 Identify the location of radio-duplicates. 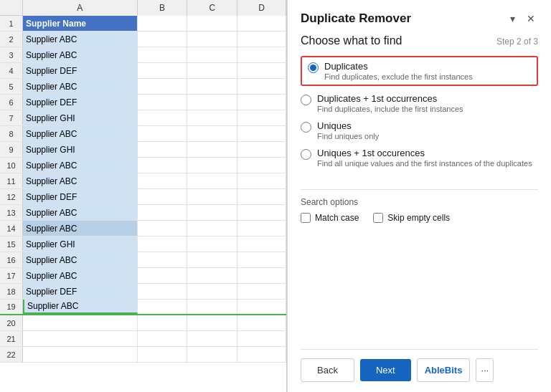
(313, 67).